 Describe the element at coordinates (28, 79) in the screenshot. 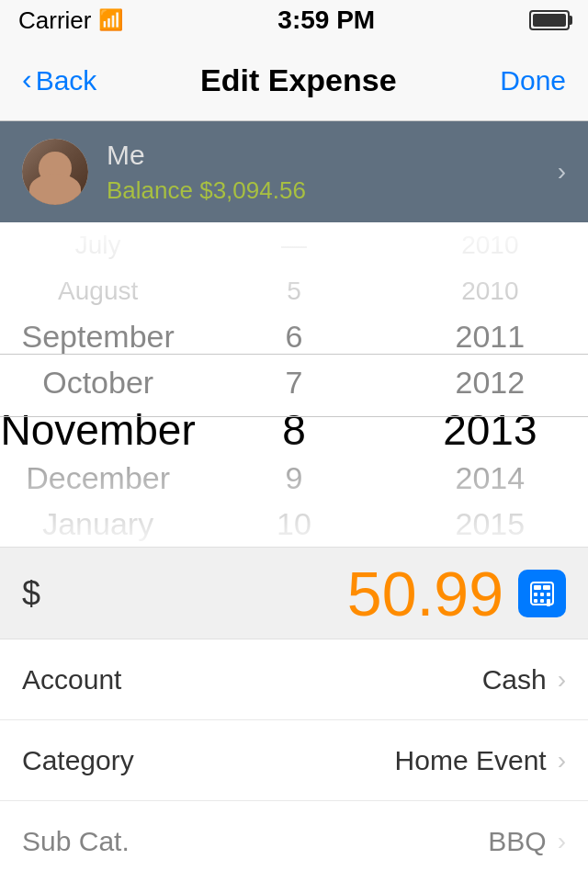

I see `back-chevron-icon: ‹` at that location.